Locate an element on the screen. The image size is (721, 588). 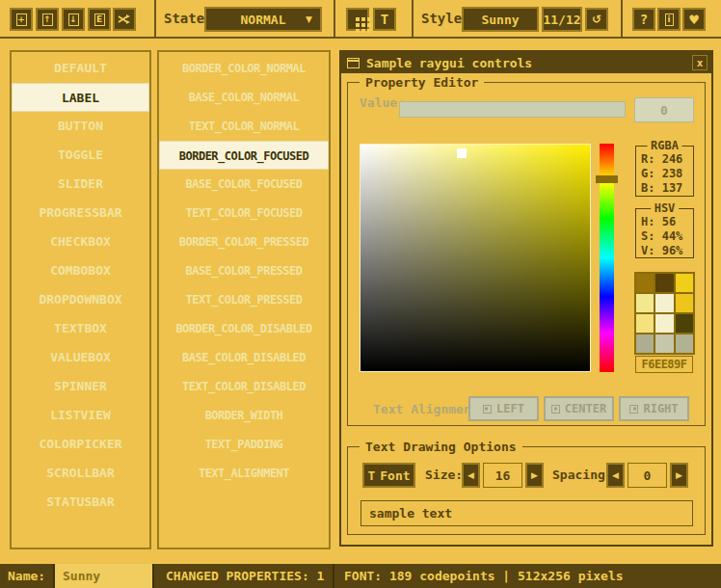
list-item: STATUSBAR is located at coordinates (81, 502).